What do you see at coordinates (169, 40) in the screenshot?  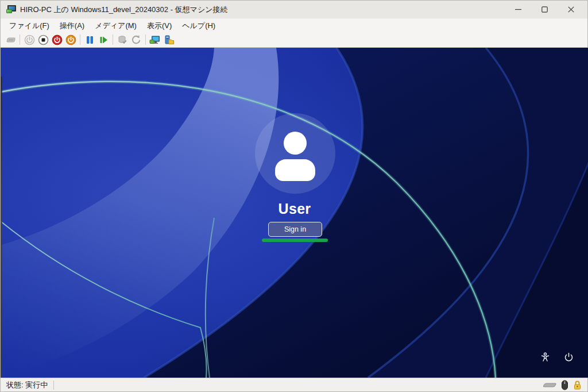 I see `share-button` at bounding box center [169, 40].